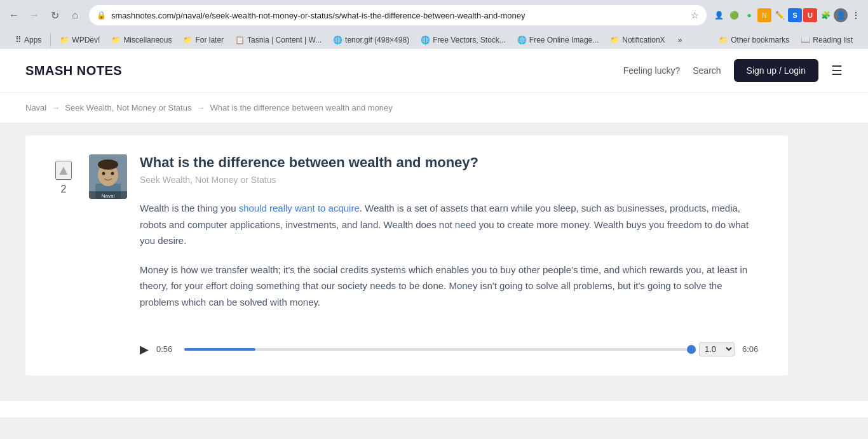  Describe the element at coordinates (201, 108) in the screenshot. I see `breadcrumb-sep-2: →` at that location.